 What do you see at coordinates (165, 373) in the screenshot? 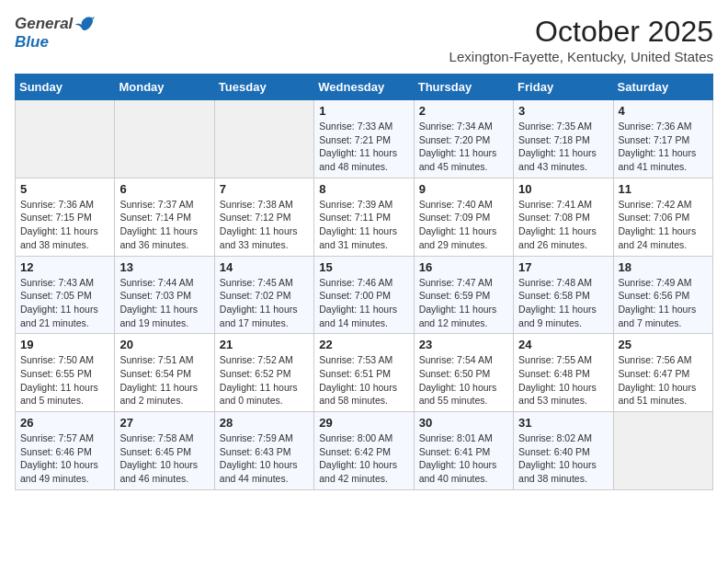
I see `calendar-cell: 20Sunrise: 7:51 AM Sunset: 6:54 PM Dayli…` at bounding box center [165, 373].